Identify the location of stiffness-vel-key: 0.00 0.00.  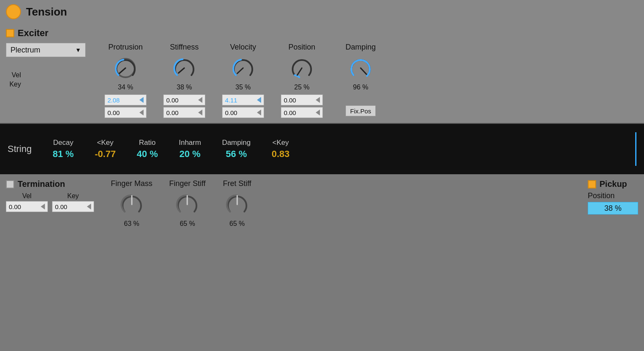
(184, 106).